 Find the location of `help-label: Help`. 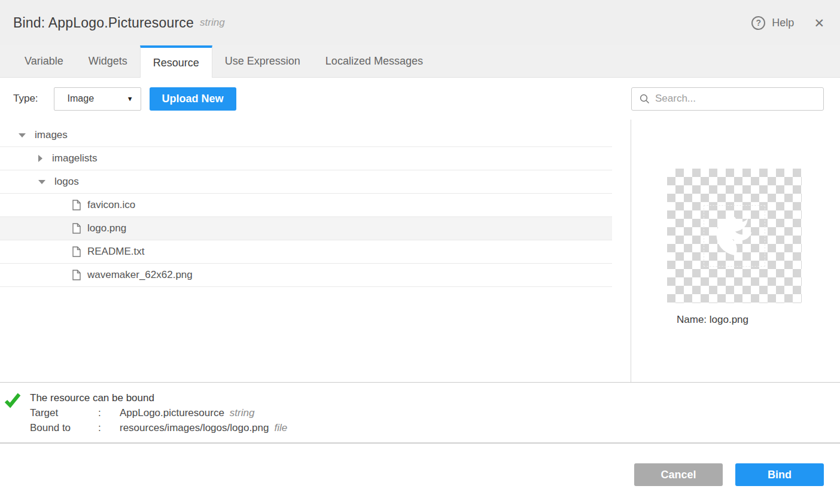

help-label: Help is located at coordinates (783, 23).